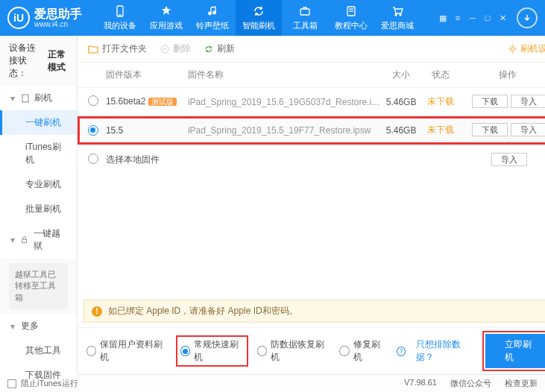 This screenshot has width=545, height=392. What do you see at coordinates (488, 18) in the screenshot?
I see `maximize-button: □` at bounding box center [488, 18].